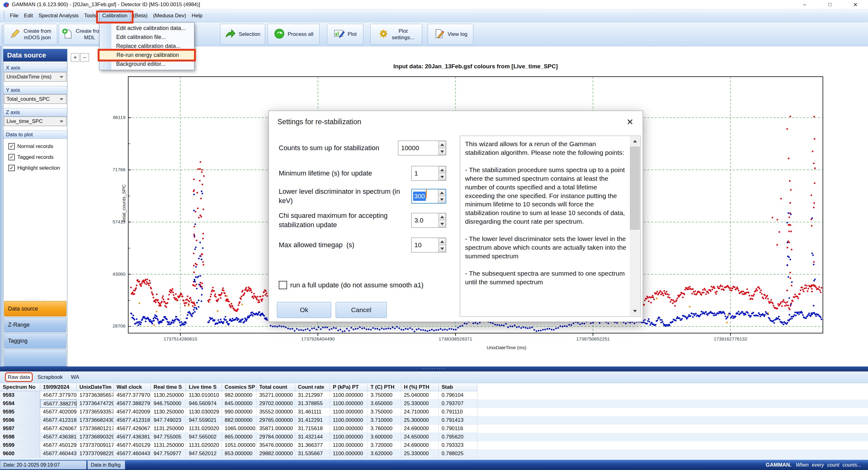 This screenshot has width=868, height=470. What do you see at coordinates (313, 437) in the screenshot?
I see `table-cell: 31.432144` at bounding box center [313, 437].